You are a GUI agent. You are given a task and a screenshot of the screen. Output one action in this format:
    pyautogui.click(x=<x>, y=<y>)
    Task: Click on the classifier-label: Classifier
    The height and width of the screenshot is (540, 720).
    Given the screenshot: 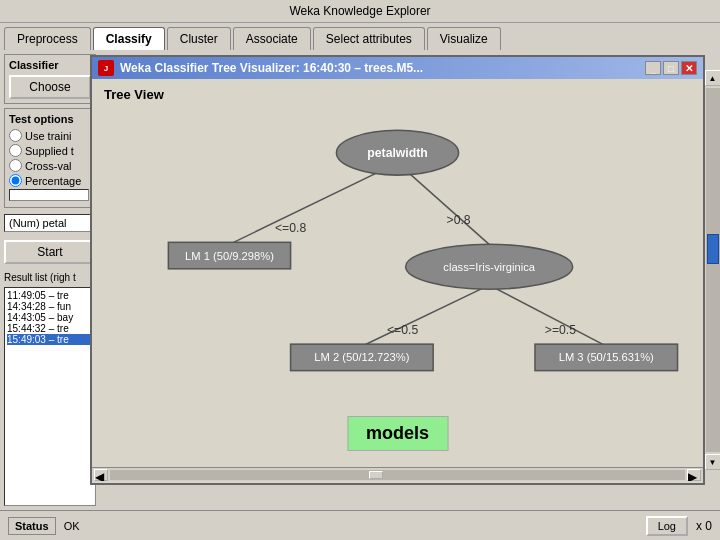 What is the action you would take?
    pyautogui.click(x=50, y=65)
    